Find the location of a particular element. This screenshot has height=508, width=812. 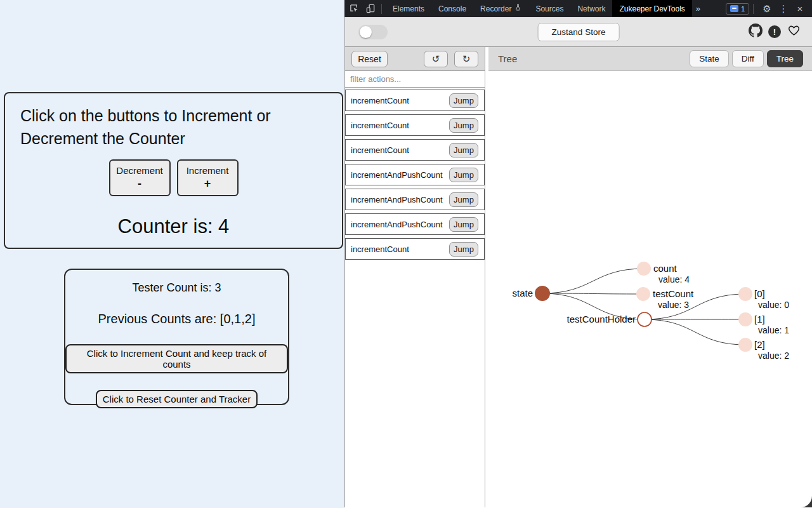

counter-value-text: Counter is: 4 is located at coordinates (174, 227).